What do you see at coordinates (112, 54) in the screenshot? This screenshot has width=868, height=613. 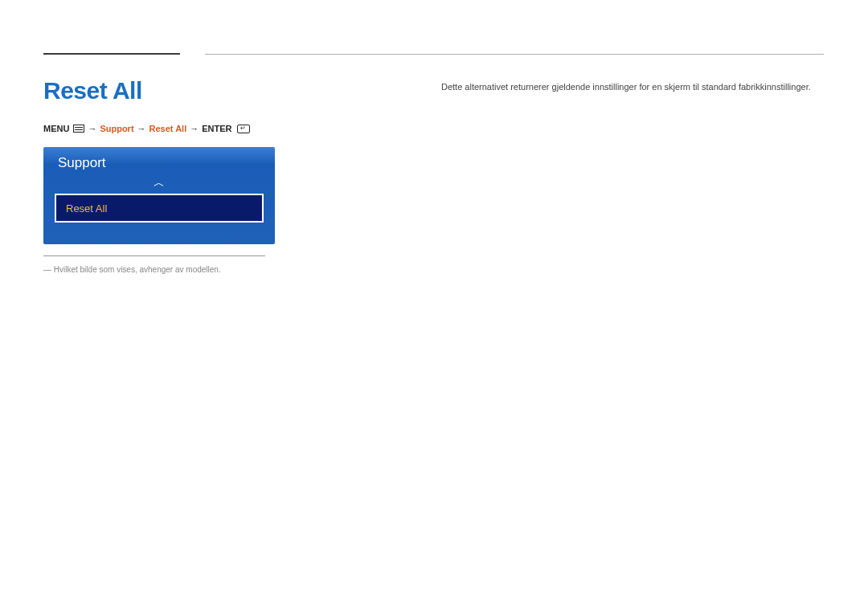 I see `section-accent-bar` at bounding box center [112, 54].